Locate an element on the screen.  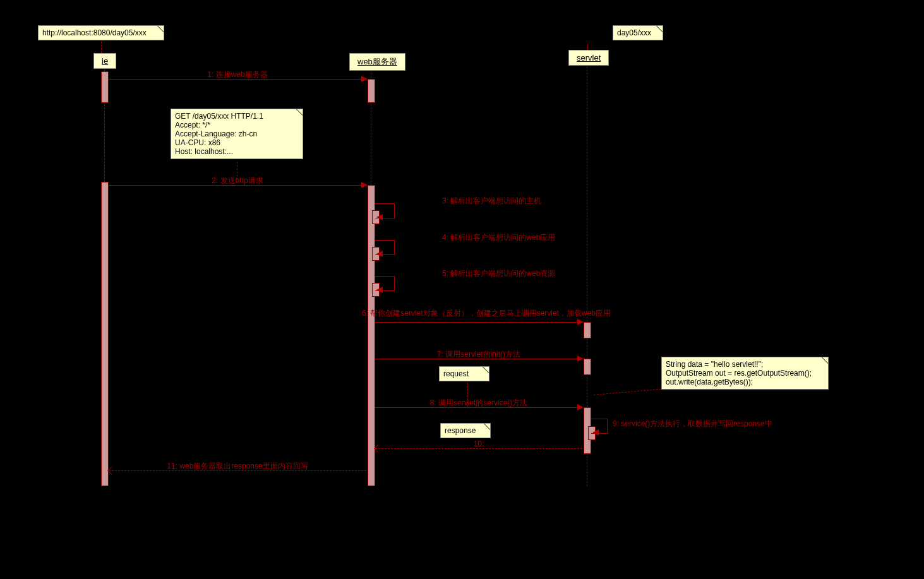
msg-9-label: 9: service()方法执行，取数据并写回response中 is located at coordinates (692, 424).